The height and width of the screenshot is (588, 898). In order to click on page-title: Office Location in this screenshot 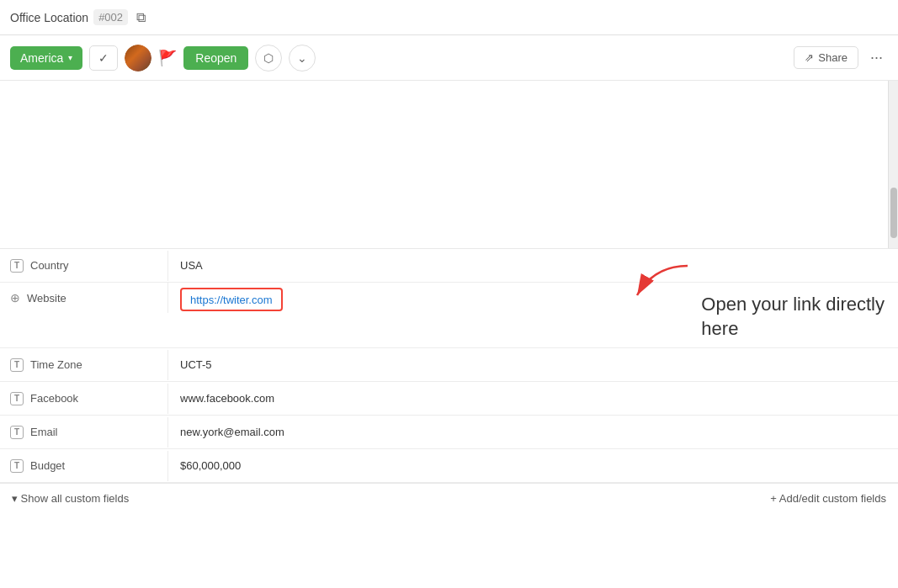, I will do `click(49, 18)`.